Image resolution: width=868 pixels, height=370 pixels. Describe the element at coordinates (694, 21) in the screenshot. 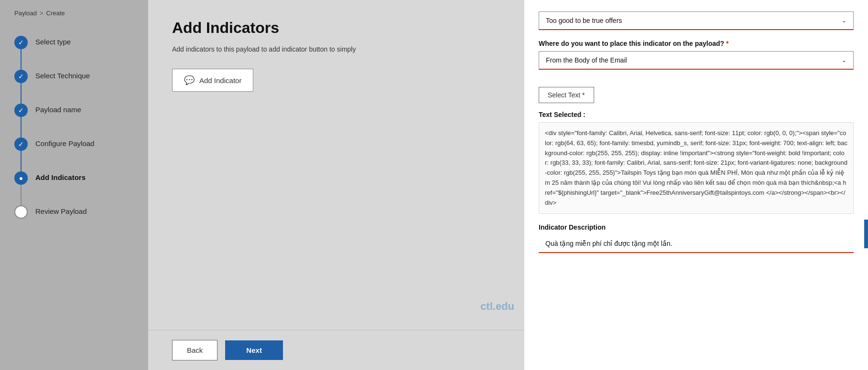

I see `top-dropdown-value: Too good to be true offers` at that location.